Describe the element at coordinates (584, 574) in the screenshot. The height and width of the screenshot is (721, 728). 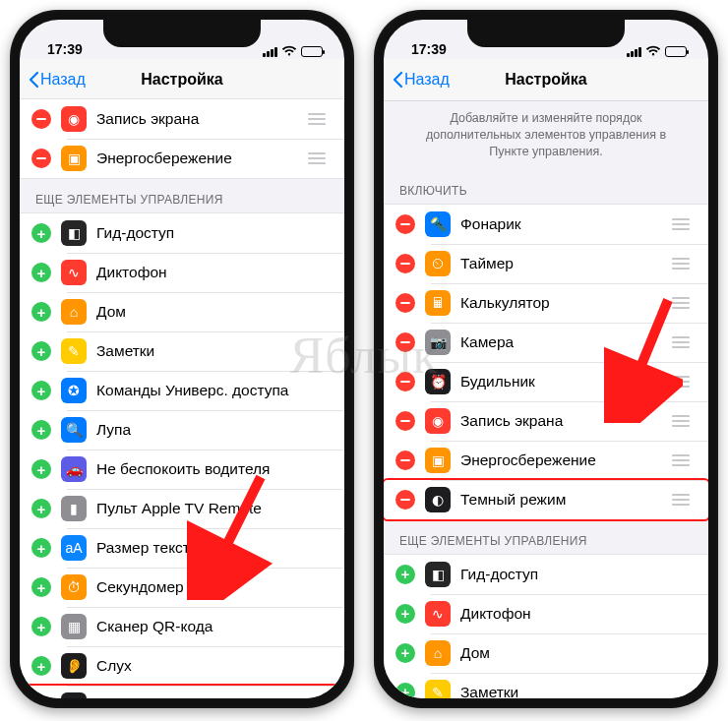
I see `row-label: Гид-доступ` at that location.